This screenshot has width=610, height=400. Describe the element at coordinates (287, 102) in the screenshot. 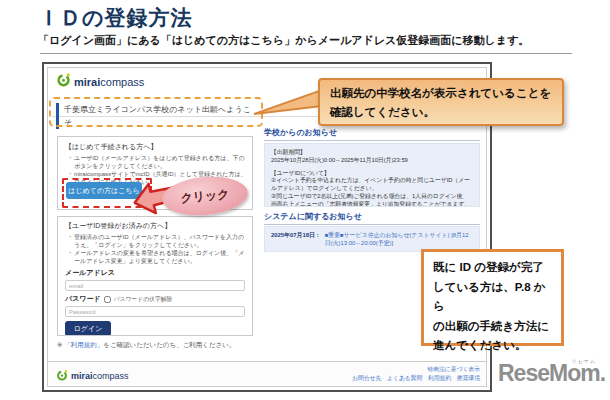

I see `callout-tail-shape` at that location.